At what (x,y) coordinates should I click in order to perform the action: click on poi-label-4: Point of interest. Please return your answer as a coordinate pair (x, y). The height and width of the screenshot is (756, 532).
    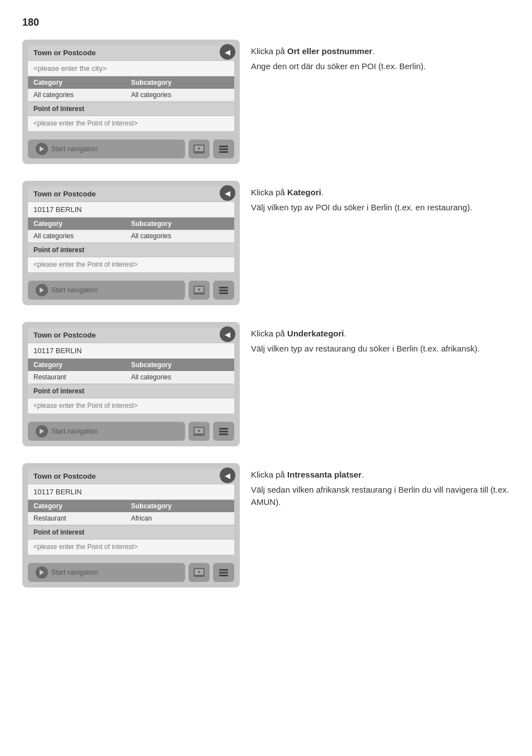
    Looking at the image, I should click on (131, 532).